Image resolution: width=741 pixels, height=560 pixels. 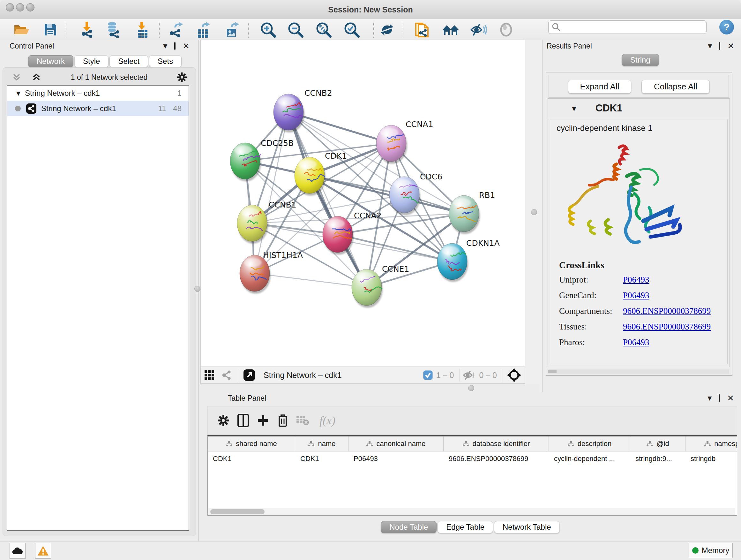 I want to click on export-image-button, so click(x=232, y=29).